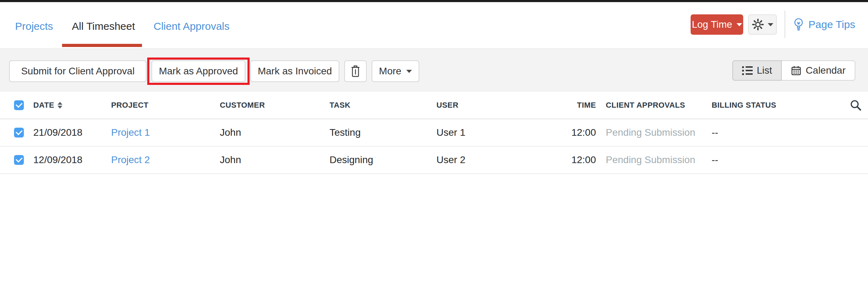 The width and height of the screenshot is (868, 282). I want to click on list-view-button: List, so click(757, 70).